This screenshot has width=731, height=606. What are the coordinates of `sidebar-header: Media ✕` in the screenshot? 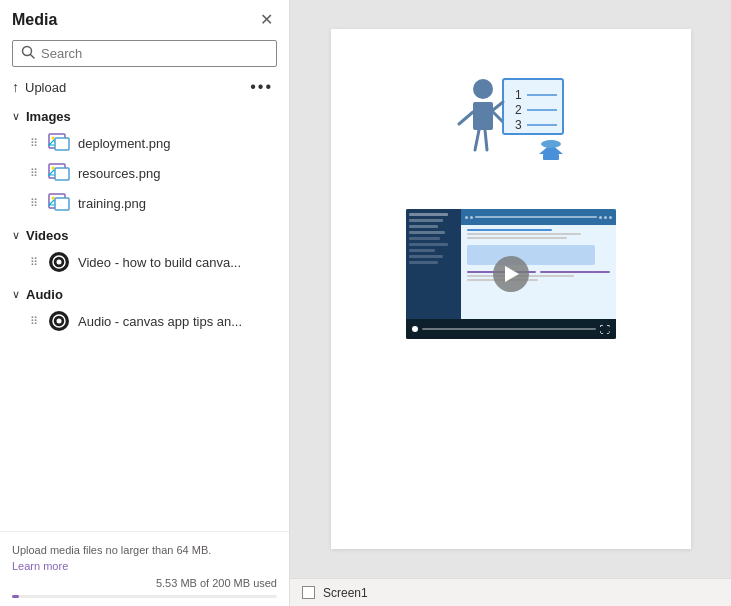 It's located at (144, 18).